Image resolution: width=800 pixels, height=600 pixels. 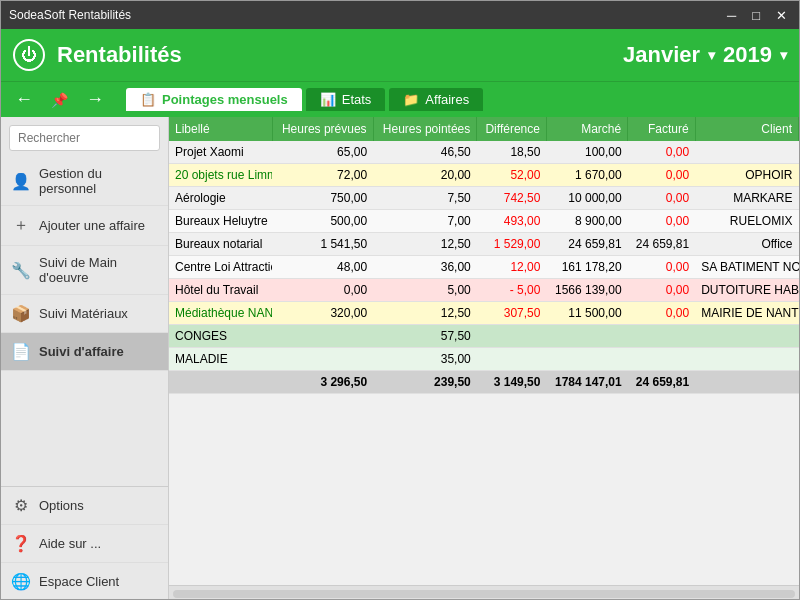 I want to click on search-input, so click(x=84, y=138).